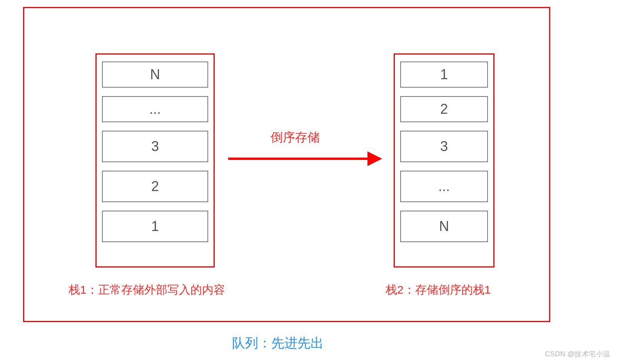 The width and height of the screenshot is (618, 364). What do you see at coordinates (438, 290) in the screenshot?
I see `stack-2-label: 栈2：存储倒序的栈1` at bounding box center [438, 290].